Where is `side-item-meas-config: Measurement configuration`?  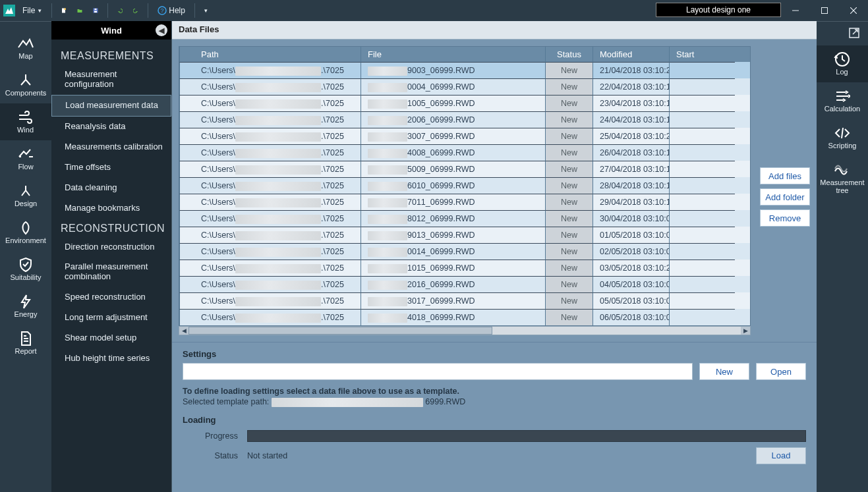 side-item-meas-config: Measurement configuration is located at coordinates (111, 80).